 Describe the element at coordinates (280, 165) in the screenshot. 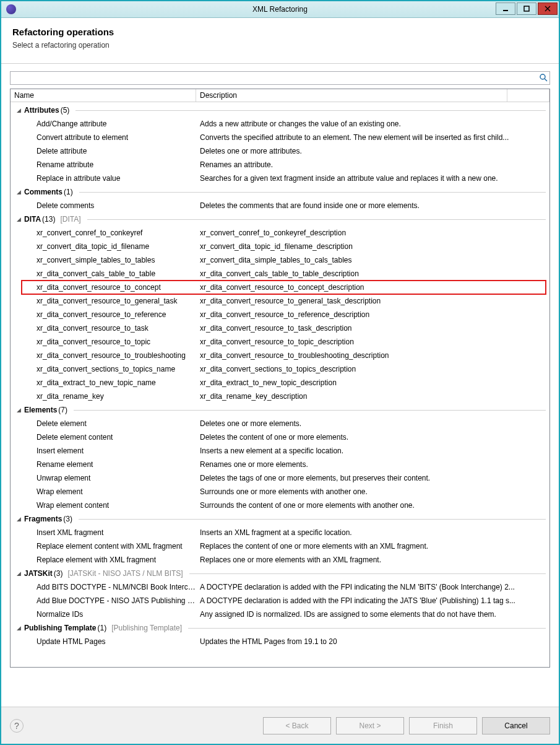

I see `operation-item: Rename attributeRenames an attribute.` at that location.